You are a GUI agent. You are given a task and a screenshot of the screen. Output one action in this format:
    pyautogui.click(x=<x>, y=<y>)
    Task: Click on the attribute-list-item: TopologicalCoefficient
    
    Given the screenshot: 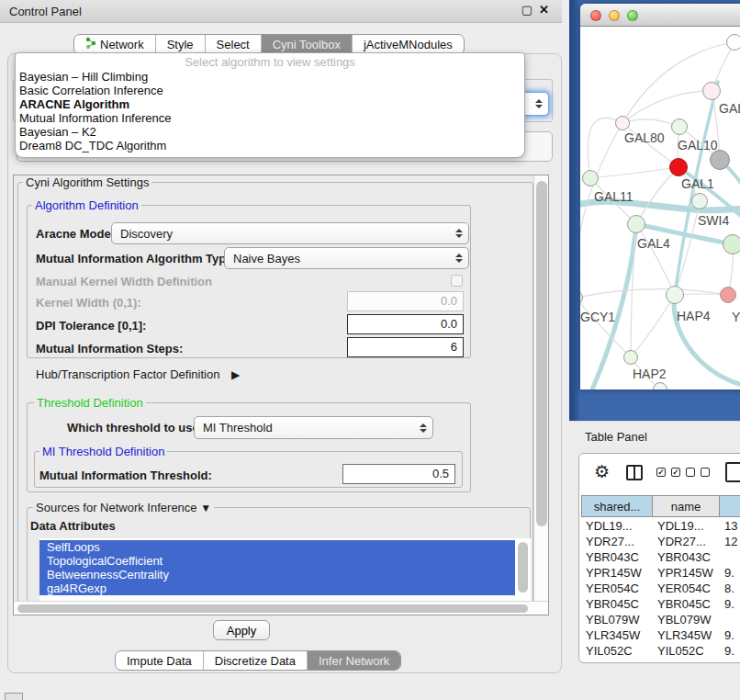 What is the action you would take?
    pyautogui.click(x=277, y=560)
    